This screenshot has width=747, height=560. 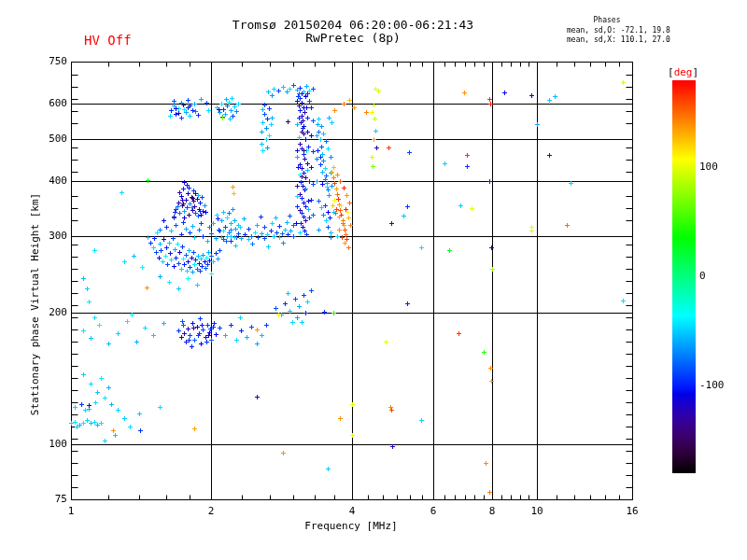 What do you see at coordinates (702, 276) in the screenshot?
I see `colorbar-tick-label: 0` at bounding box center [702, 276].